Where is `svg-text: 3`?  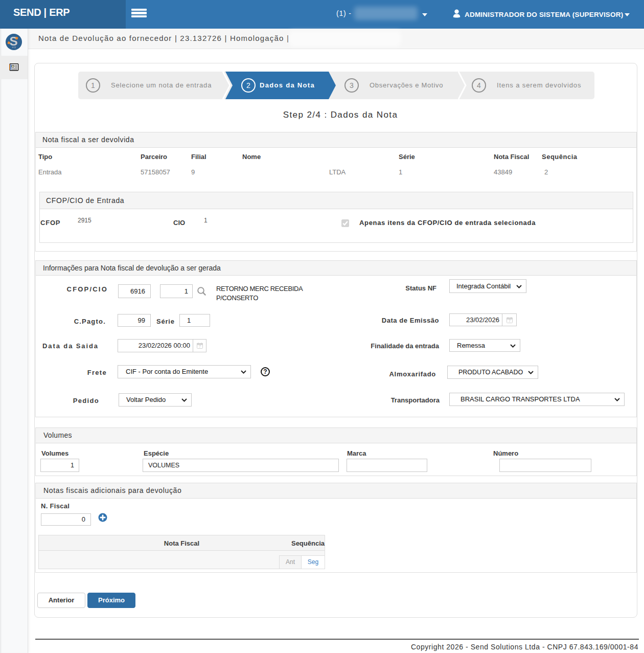 svg-text: 3 is located at coordinates (352, 85).